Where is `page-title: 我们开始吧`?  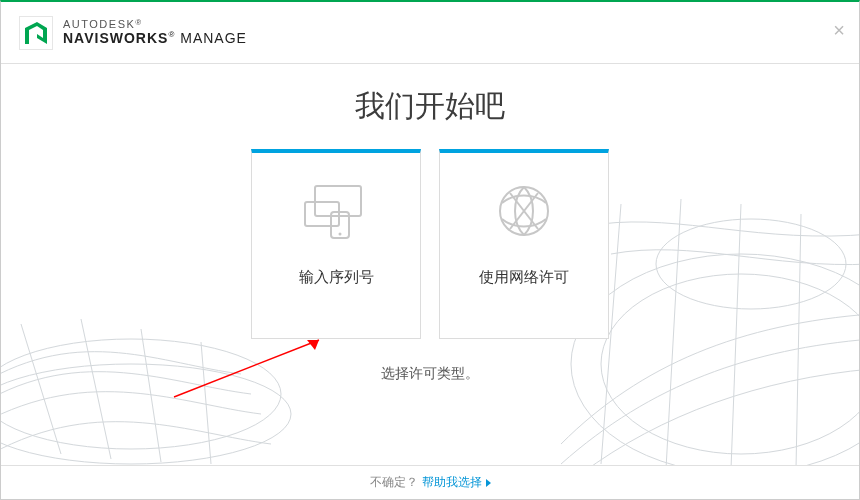
page-title: 我们开始吧 is located at coordinates (430, 106).